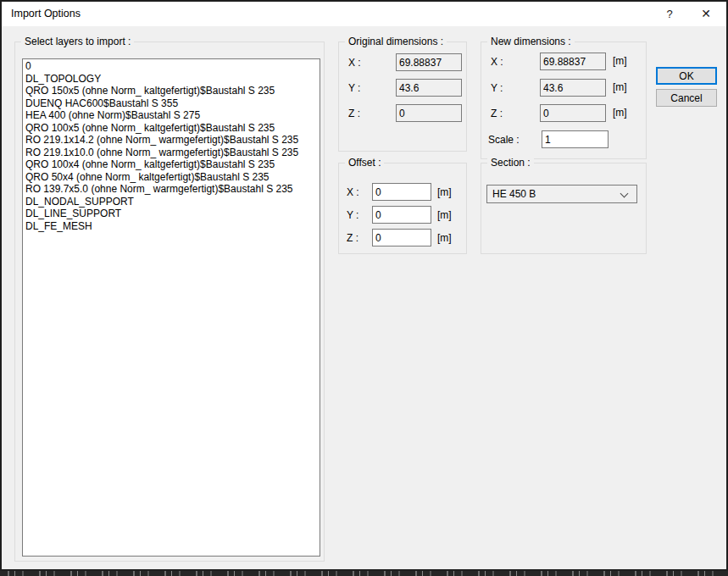 Image resolution: width=728 pixels, height=576 pixels. What do you see at coordinates (444, 215) in the screenshot?
I see `offset-y-unit: [m]` at bounding box center [444, 215].